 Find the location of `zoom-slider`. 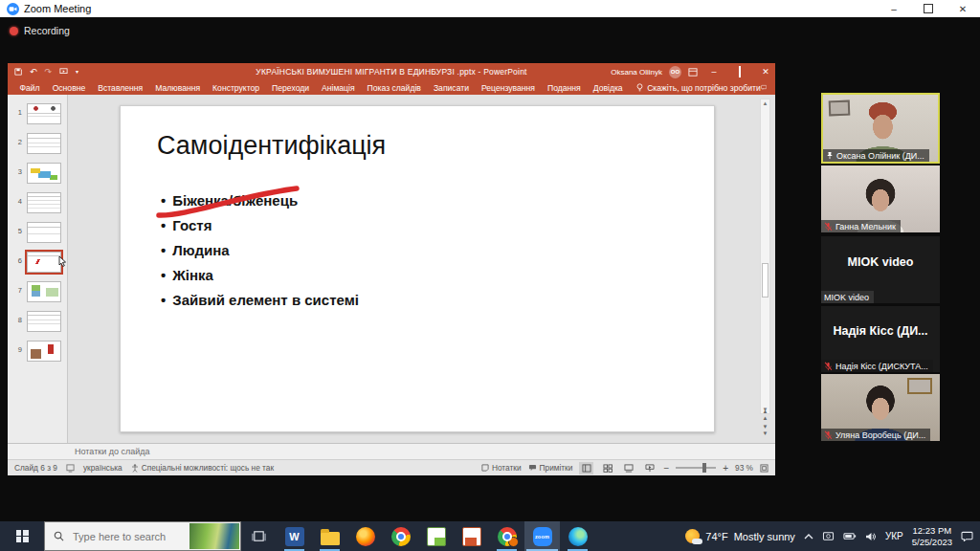

zoom-slider is located at coordinates (696, 468).